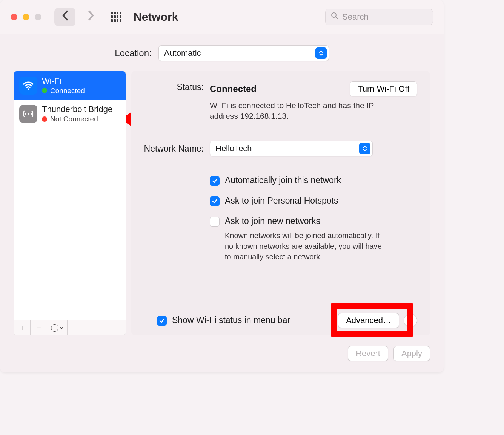 The width and height of the screenshot is (504, 435). I want to click on search-field, so click(379, 17).